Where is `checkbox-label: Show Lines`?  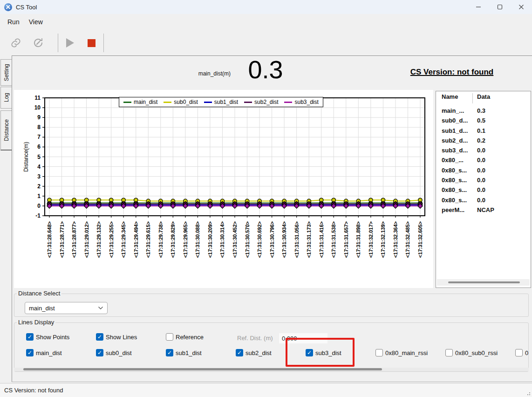
checkbox-label: Show Lines is located at coordinates (121, 337).